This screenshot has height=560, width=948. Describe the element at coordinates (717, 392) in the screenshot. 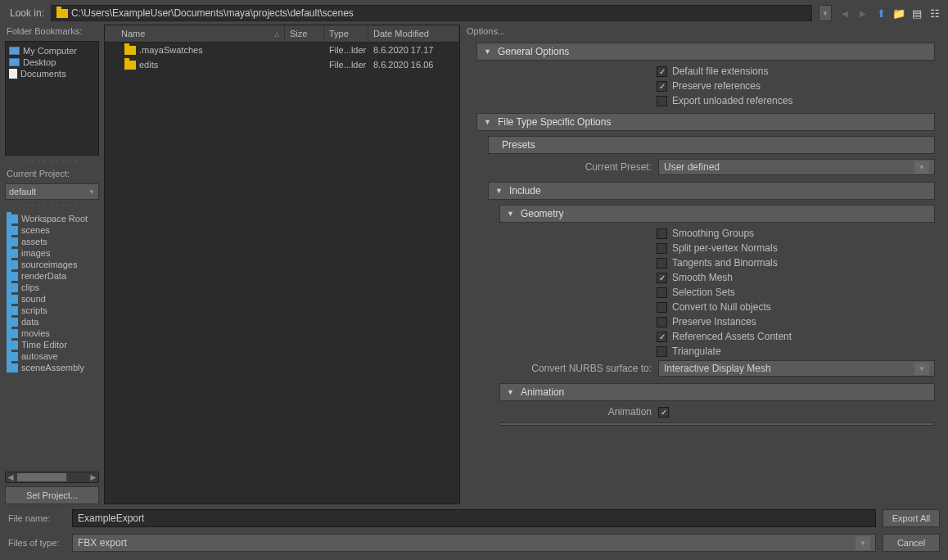

I see `section-animation: ▼ Animation` at that location.